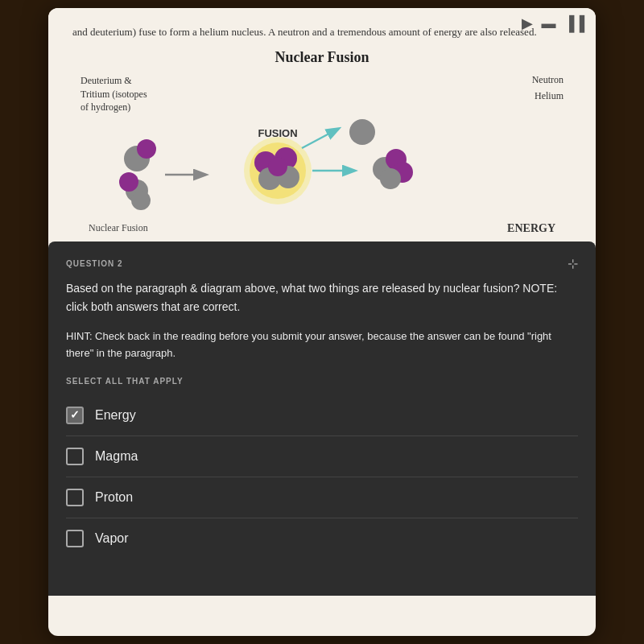 This screenshot has height=644, width=644. What do you see at coordinates (322, 345) in the screenshot?
I see `hint-text: HINT: Check back in the reading before y…` at bounding box center [322, 345].